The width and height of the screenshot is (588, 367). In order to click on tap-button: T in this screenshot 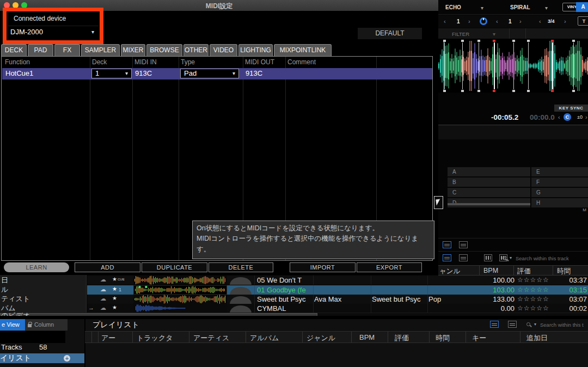, I will do `click(583, 21)`.